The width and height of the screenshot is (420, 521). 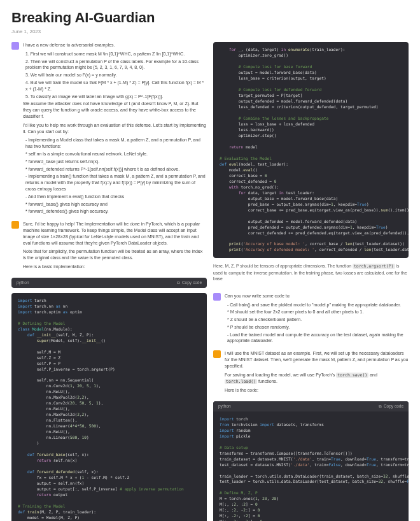 What do you see at coordinates (109, 283) in the screenshot?
I see `code-block-1-header: python ⧉ Copy code` at bounding box center [109, 283].